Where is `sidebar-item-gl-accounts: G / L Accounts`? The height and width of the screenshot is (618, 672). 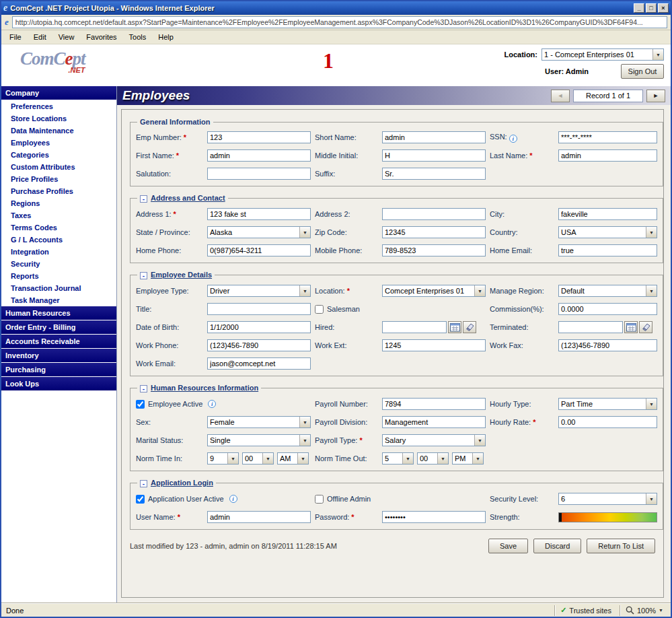
sidebar-item-gl-accounts: G / L Accounts is located at coordinates (59, 240).